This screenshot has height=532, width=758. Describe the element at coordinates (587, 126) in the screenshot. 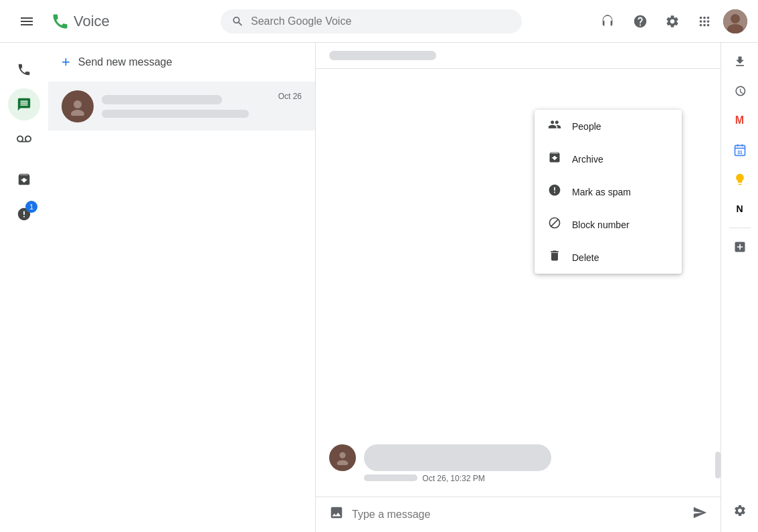

I see `menu-label-people: People` at that location.